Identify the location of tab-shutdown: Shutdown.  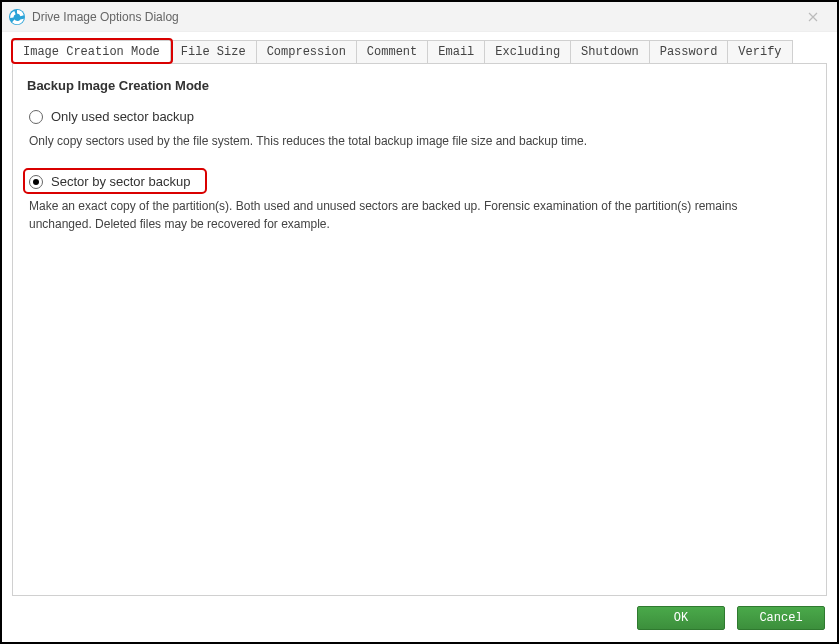
(610, 52).